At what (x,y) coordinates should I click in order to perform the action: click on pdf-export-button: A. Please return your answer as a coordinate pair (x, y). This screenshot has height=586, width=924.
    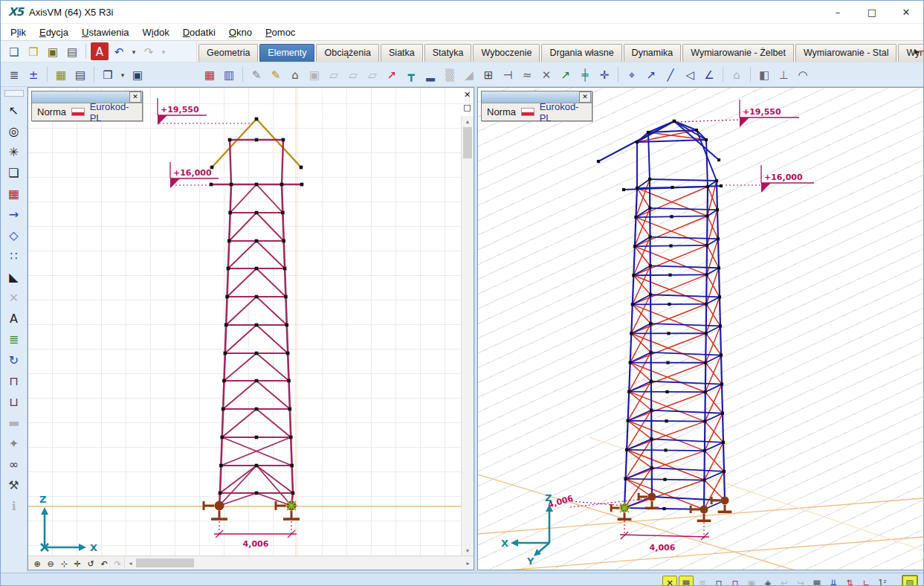
    Looking at the image, I should click on (100, 51).